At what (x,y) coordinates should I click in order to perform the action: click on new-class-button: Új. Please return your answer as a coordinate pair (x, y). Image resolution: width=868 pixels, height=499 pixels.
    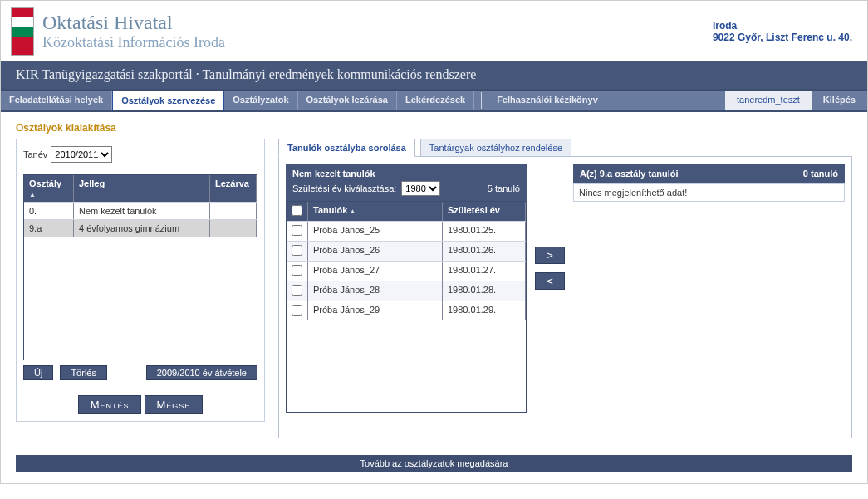
    Looking at the image, I should click on (38, 373).